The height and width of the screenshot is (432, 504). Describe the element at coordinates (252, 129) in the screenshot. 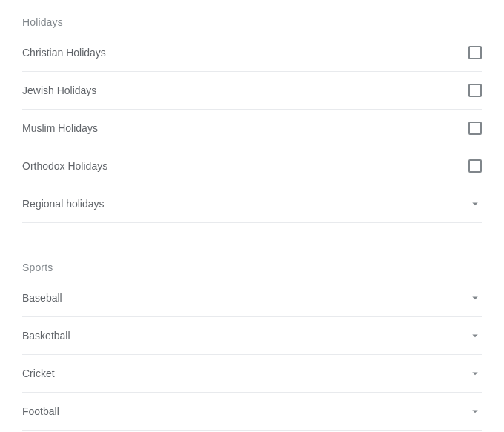

I see `holiday-item-muslim: Muslim Holidays` at that location.